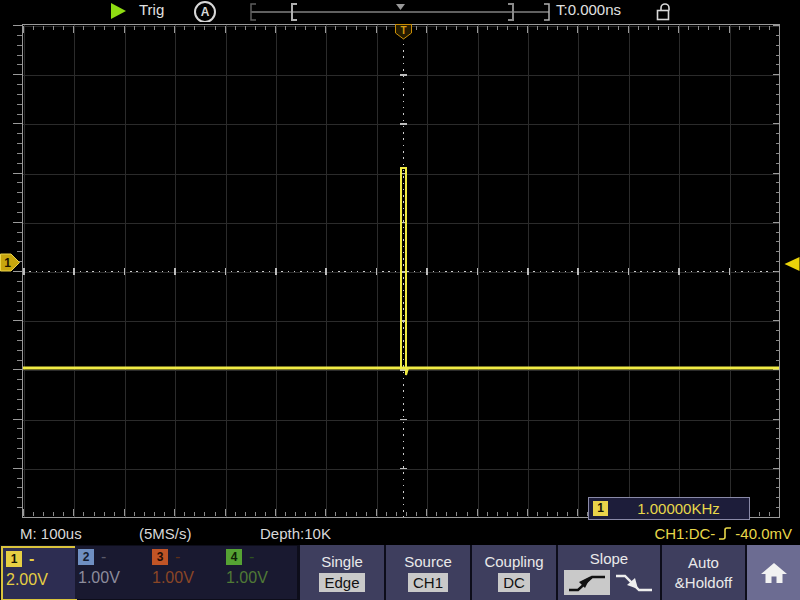  I want to click on svg-text: 1, so click(8, 263).